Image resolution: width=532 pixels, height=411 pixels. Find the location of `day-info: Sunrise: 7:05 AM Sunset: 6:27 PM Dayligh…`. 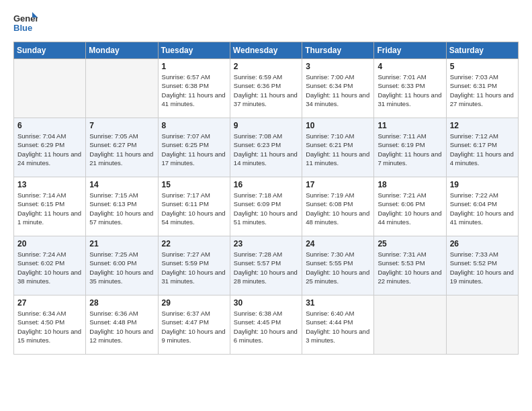

day-info: Sunrise: 7:05 AM Sunset: 6:27 PM Dayligh… is located at coordinates (122, 149).